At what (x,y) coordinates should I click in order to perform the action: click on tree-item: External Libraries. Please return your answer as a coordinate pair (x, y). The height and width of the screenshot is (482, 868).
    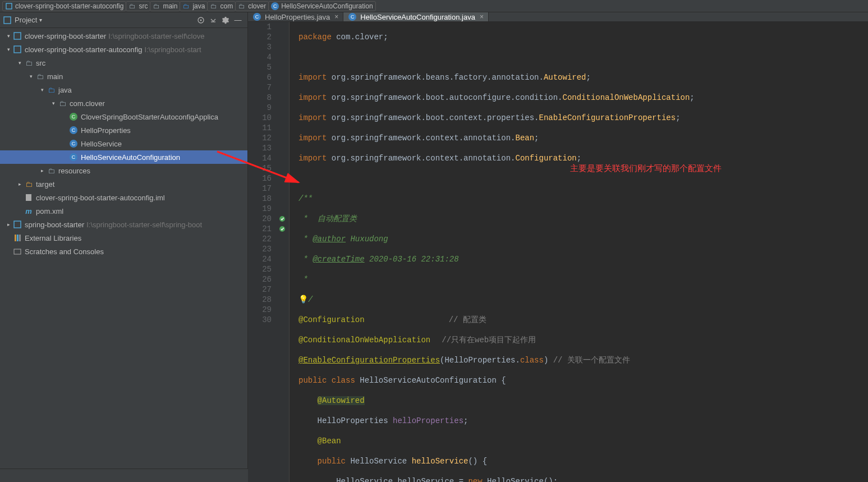
    Looking at the image, I should click on (123, 238).